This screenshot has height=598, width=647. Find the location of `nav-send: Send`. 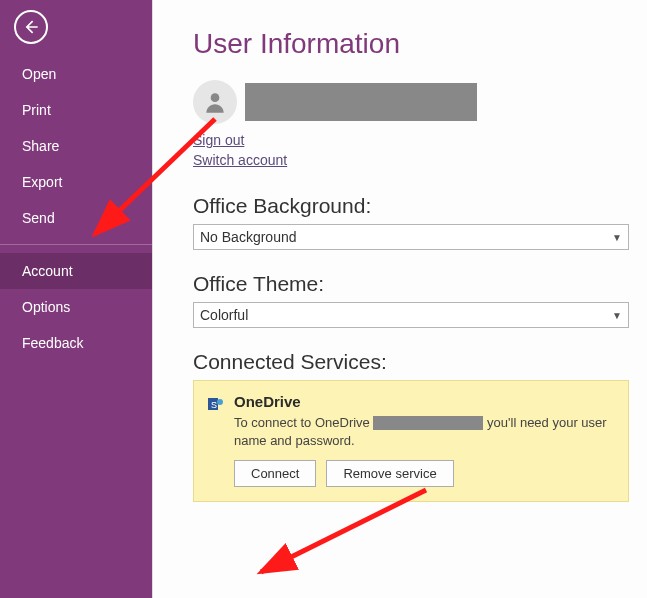

nav-send: Send is located at coordinates (76, 218).